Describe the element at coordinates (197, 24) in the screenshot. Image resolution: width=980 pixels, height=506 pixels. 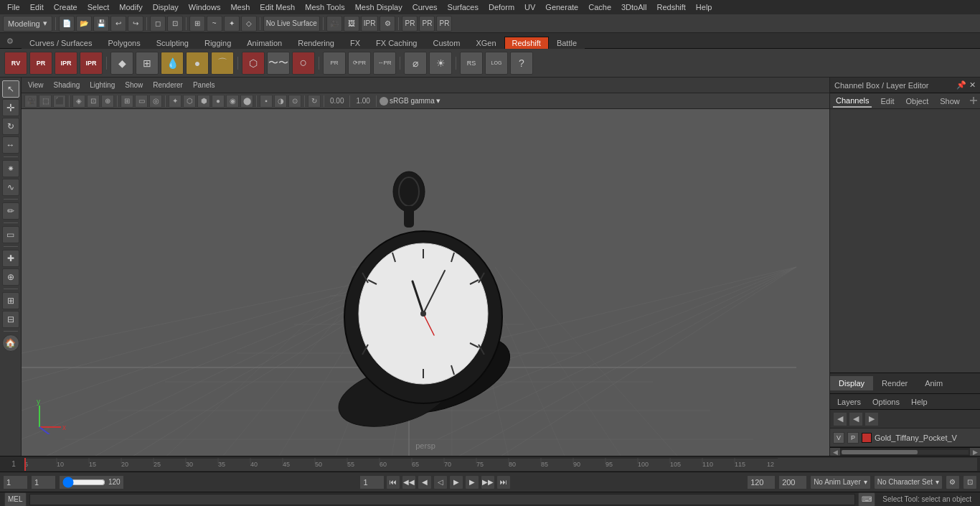
I see `snap-grid-btn: ⊞` at that location.